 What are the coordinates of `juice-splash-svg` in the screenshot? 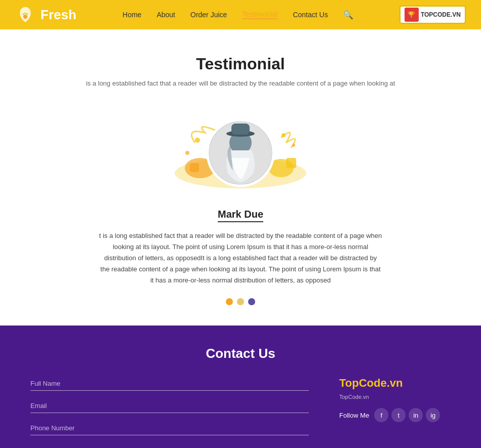 It's located at (240, 153).